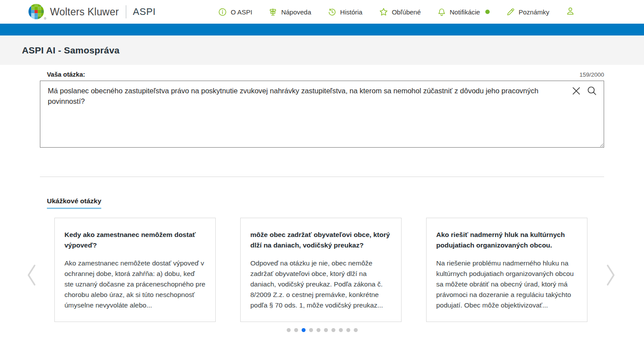  What do you see at coordinates (396, 12) in the screenshot?
I see `header-nav: O ASPI Nápoveda História Obľúbené Notifi…` at bounding box center [396, 12].